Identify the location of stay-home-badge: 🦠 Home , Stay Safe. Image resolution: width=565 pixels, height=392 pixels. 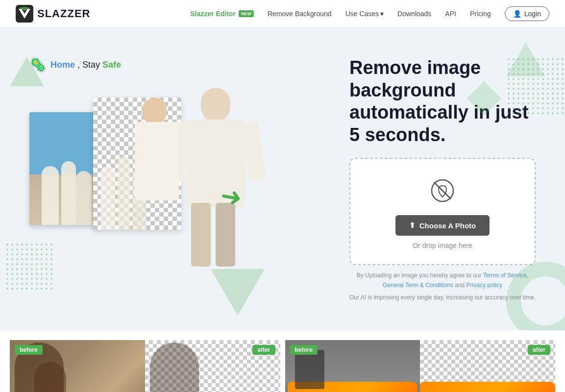
(189, 65).